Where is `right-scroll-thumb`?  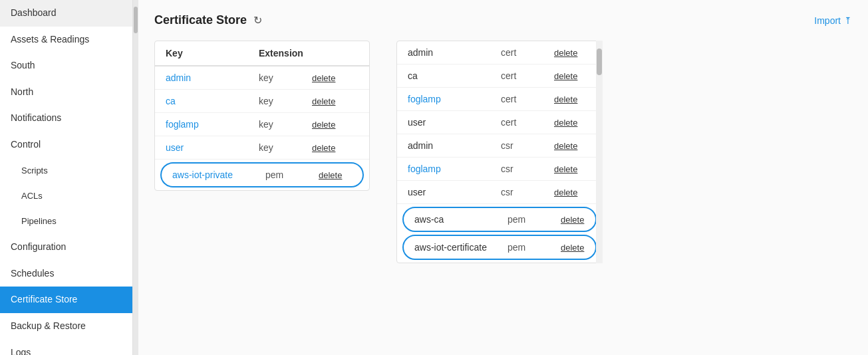 right-scroll-thumb is located at coordinates (599, 62).